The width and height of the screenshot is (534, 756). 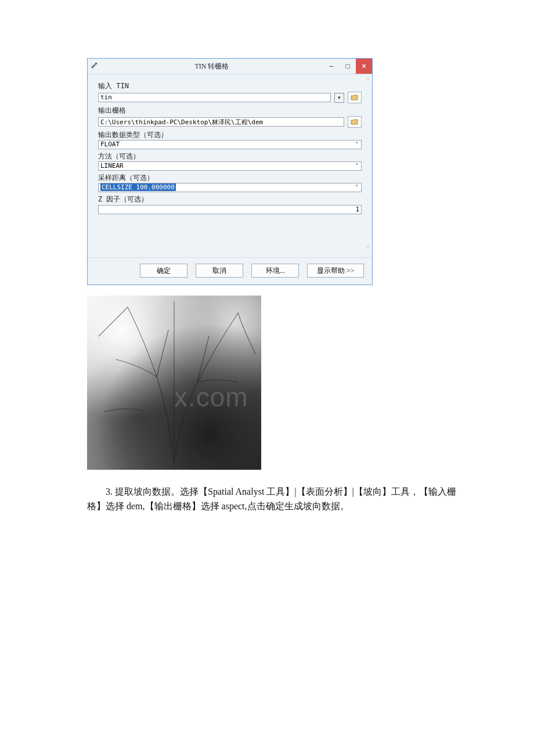 What do you see at coordinates (368, 250) in the screenshot?
I see `scroll-down-icon: ˅` at bounding box center [368, 250].